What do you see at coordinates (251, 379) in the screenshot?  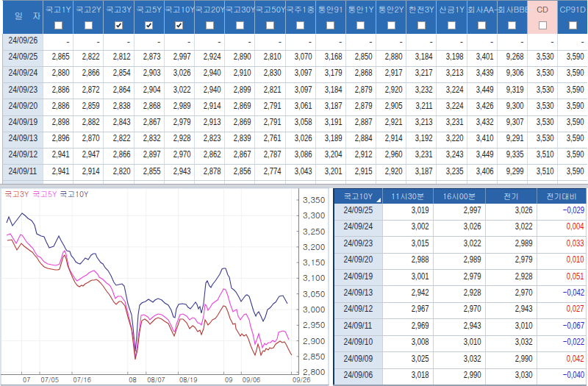 I see `svg-text: 09/06` at bounding box center [251, 379].